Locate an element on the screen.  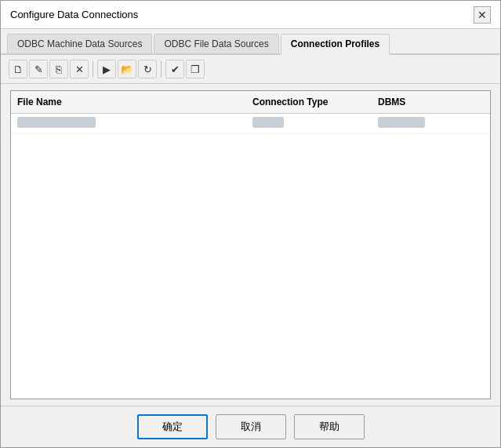
confirm-button: 确定 is located at coordinates (172, 427).